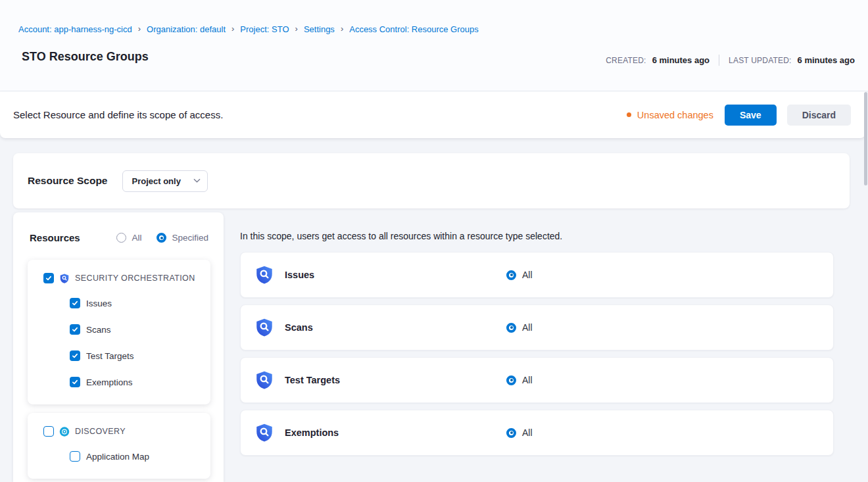  Describe the element at coordinates (119, 238) in the screenshot. I see `resources-header: Resources AllSpecified` at that location.